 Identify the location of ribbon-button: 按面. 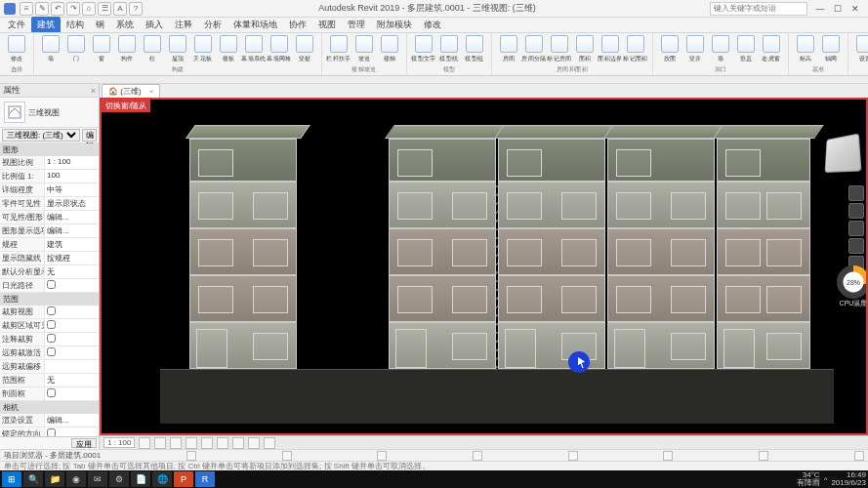
(670, 50).